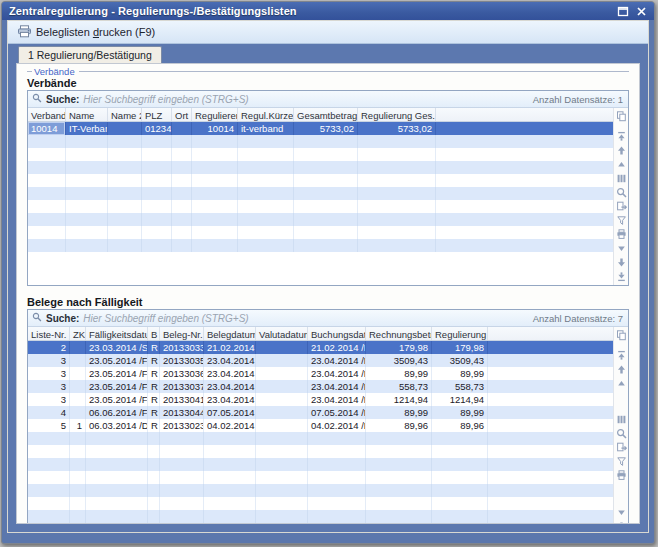  Describe the element at coordinates (320, 348) in the screenshot. I see `table-row: 223.03.2014 /SoR2013303321.02.2014 /Fr21…` at that location.